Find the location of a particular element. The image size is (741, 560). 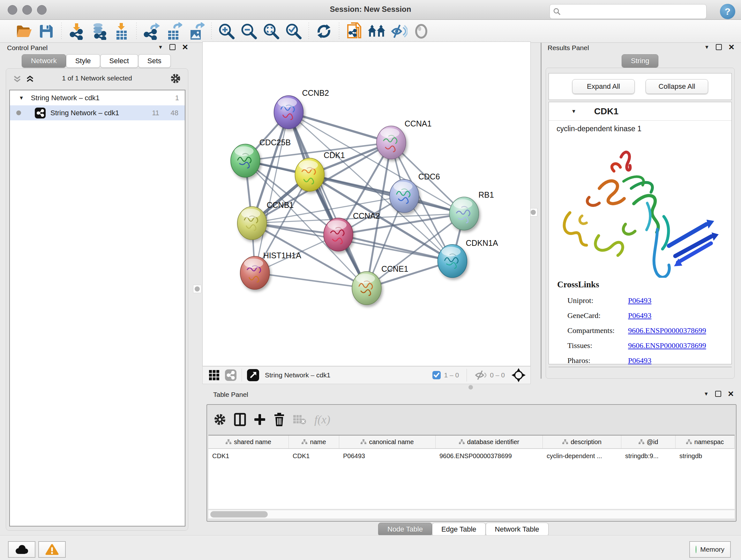

memory-button: Memory is located at coordinates (710, 550).